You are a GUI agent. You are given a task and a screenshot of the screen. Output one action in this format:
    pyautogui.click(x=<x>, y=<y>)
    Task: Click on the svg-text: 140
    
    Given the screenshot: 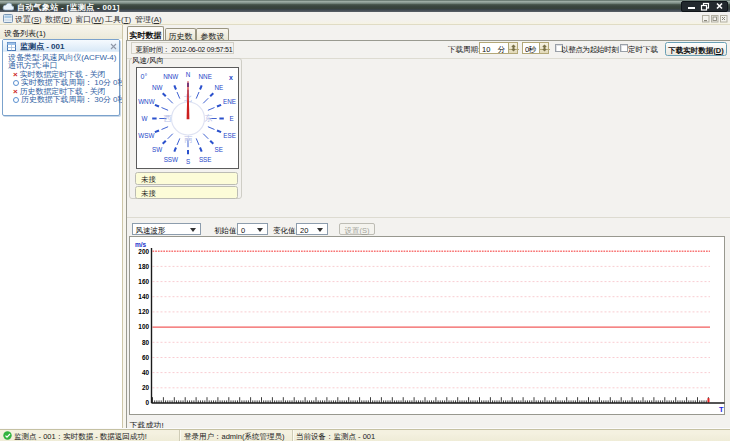 What is the action you would take?
    pyautogui.click(x=144, y=296)
    